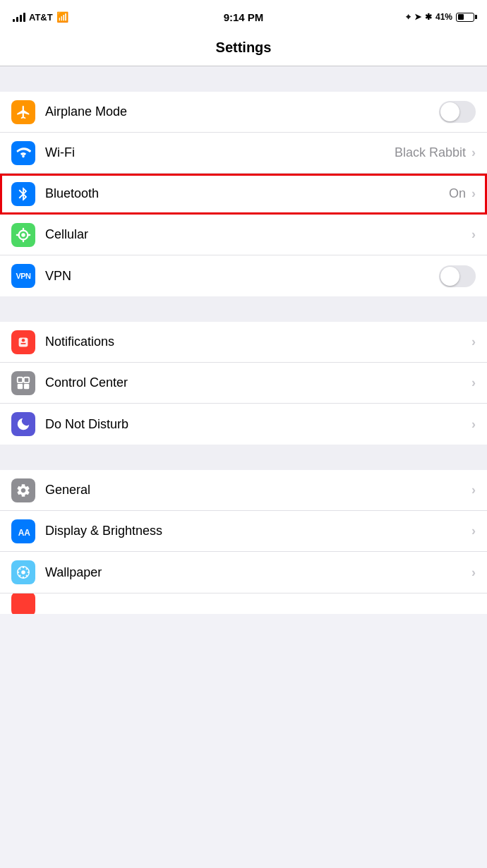 This screenshot has width=487, height=868. What do you see at coordinates (440, 17) in the screenshot?
I see `status-right: ⌖ ➤ ✱ 41%` at bounding box center [440, 17].